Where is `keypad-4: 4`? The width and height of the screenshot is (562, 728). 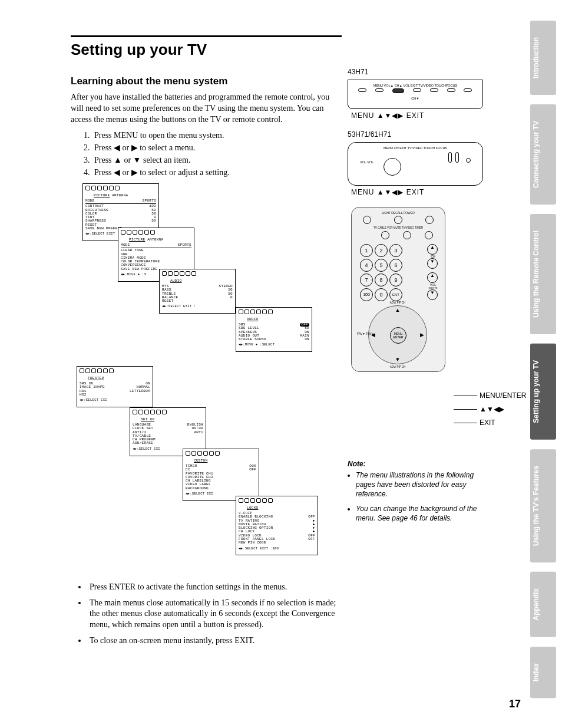
keypad-4: 4 is located at coordinates (366, 265).